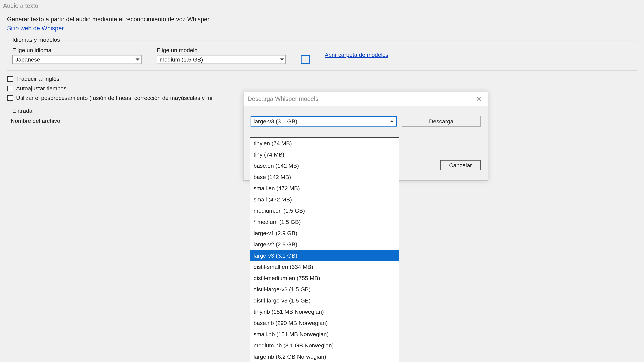  Describe the element at coordinates (356, 55) in the screenshot. I see `open-models-folder-link: Abrir carpeta de modelos` at that location.